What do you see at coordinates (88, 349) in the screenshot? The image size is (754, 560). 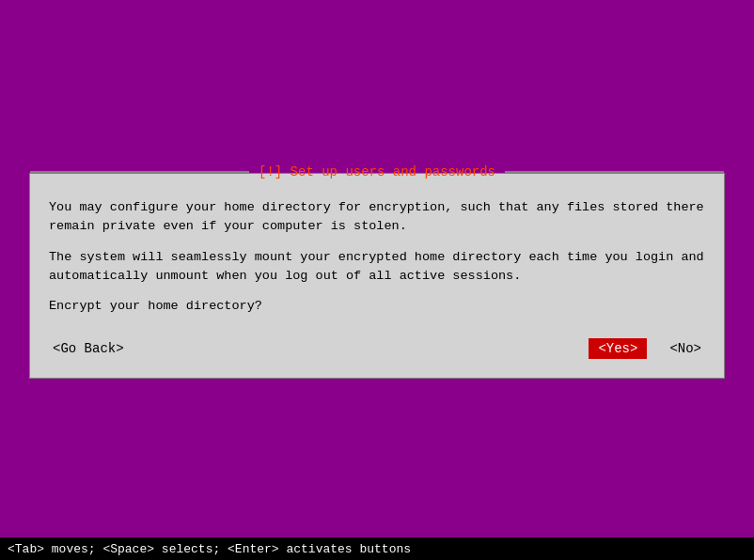 I see `go-back-button: <Go Back>` at bounding box center [88, 349].